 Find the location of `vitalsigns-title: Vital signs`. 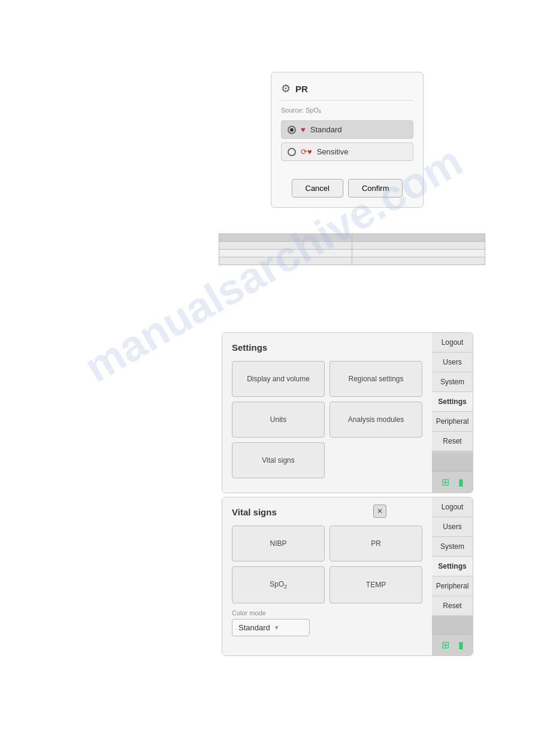

vitalsigns-title: Vital signs is located at coordinates (327, 512).